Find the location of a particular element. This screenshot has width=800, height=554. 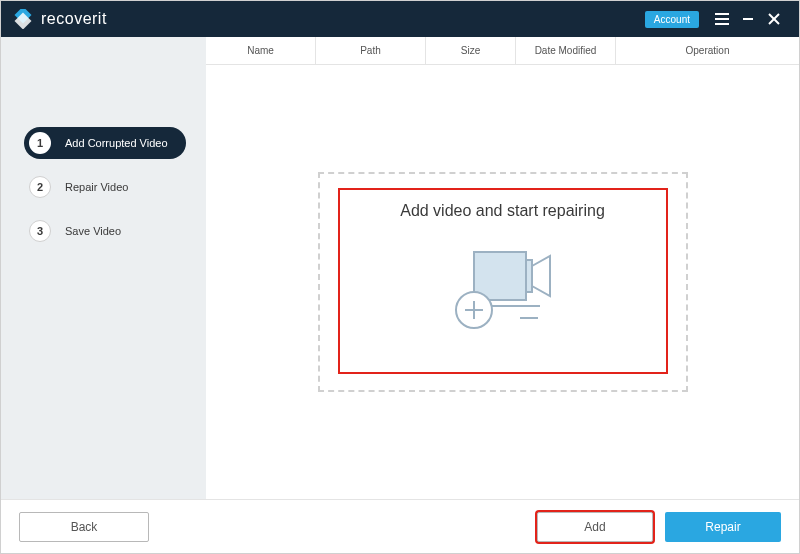

close-icon is located at coordinates (774, 19).